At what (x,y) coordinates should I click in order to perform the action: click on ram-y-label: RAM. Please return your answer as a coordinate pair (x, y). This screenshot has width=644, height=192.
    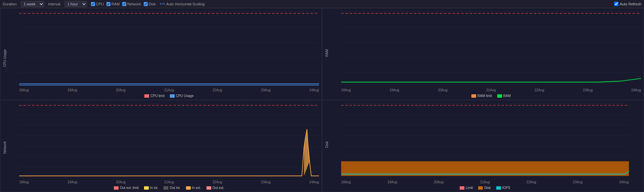
    Looking at the image, I should click on (327, 53).